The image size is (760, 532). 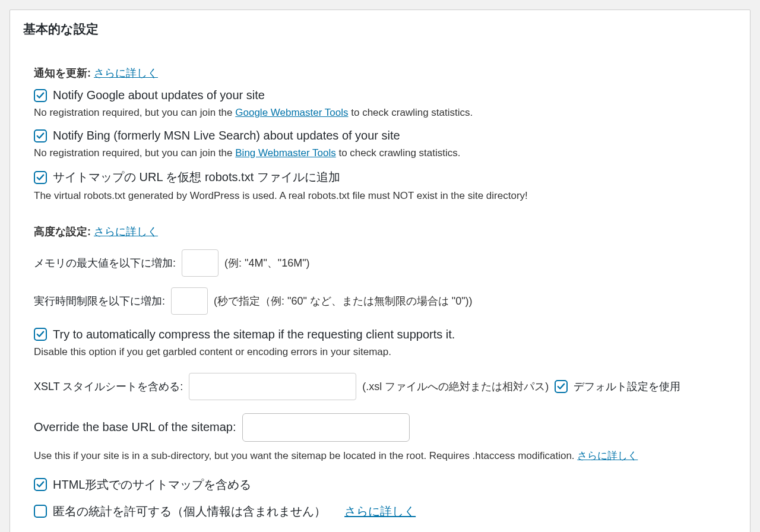 I want to click on option-google-notify: Notify Google about updates of your site…, so click(x=380, y=104).